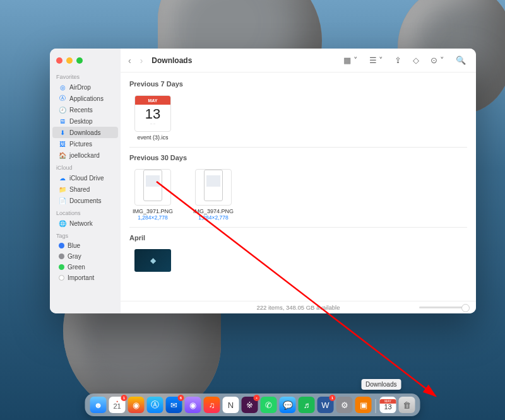 Image resolution: width=505 pixels, height=420 pixels. What do you see at coordinates (81, 277) in the screenshot?
I see `sidebar-item-label: Important` at bounding box center [81, 277].